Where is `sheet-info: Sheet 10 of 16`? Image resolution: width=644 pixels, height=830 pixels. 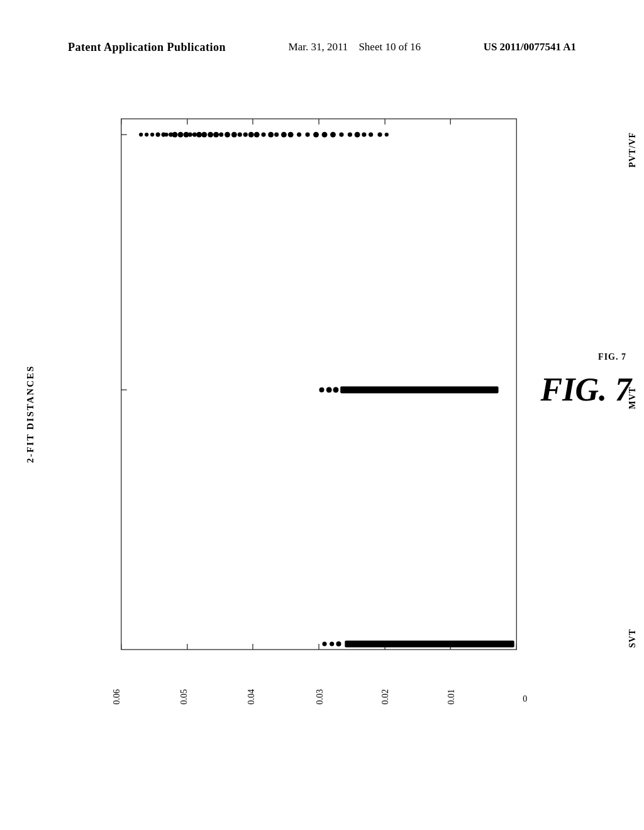
sheet-info: Sheet 10 of 16 is located at coordinates (390, 47).